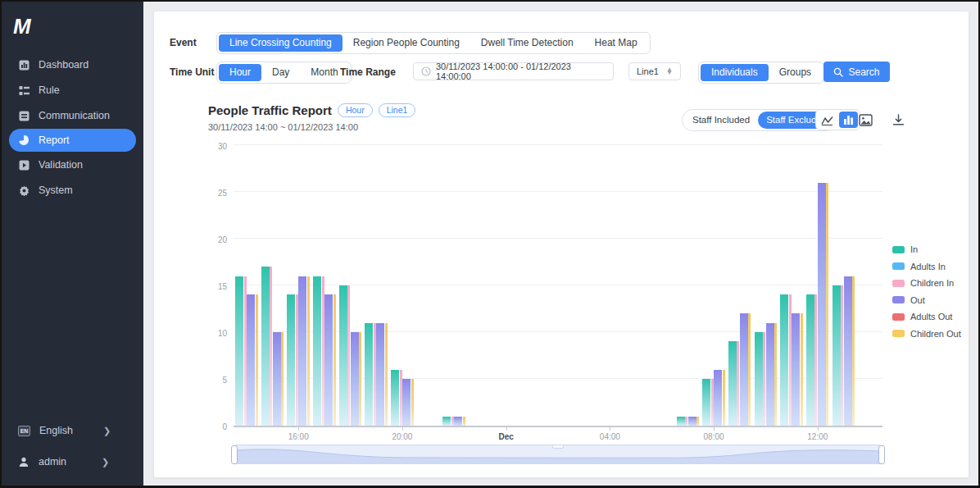 This screenshot has width=980, height=488. What do you see at coordinates (240, 72) in the screenshot?
I see `time-unit-hour: Hour` at bounding box center [240, 72].